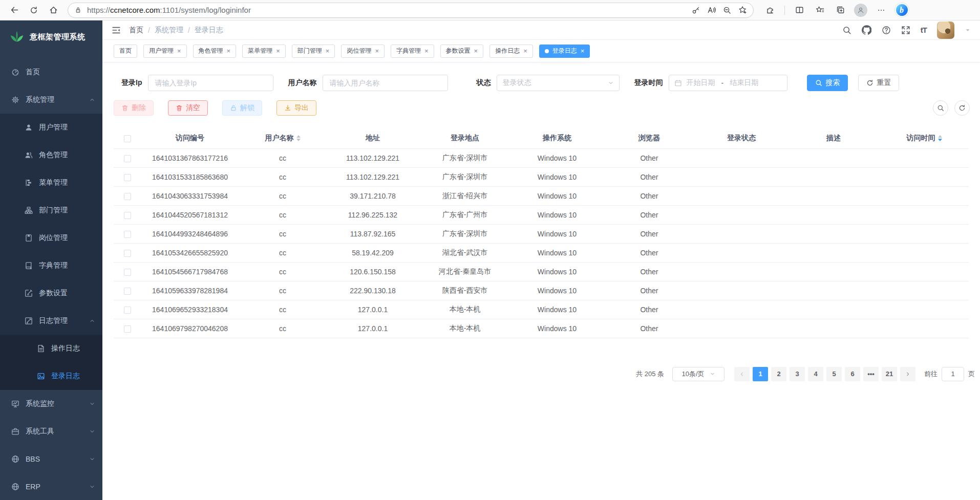 The width and height of the screenshot is (980, 500). I want to click on tab-2: 角色管理 ×, so click(215, 51).